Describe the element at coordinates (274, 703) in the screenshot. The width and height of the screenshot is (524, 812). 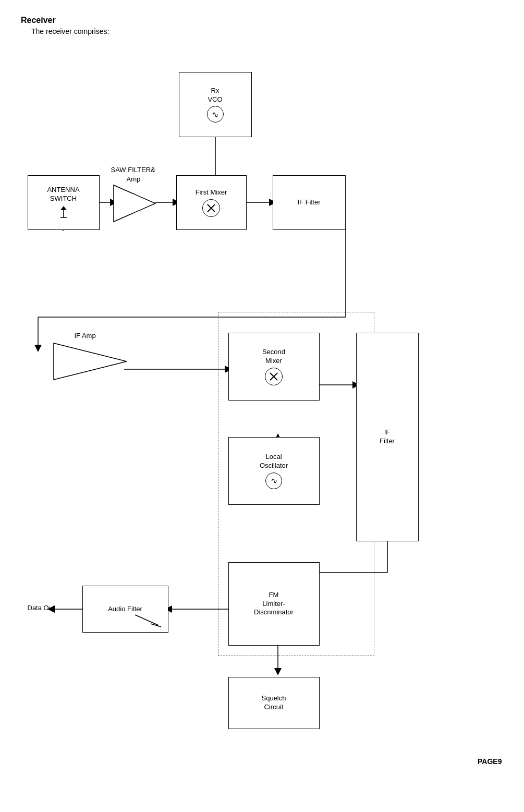
I see `squelch-circuit-block: SquelchCircuit` at that location.